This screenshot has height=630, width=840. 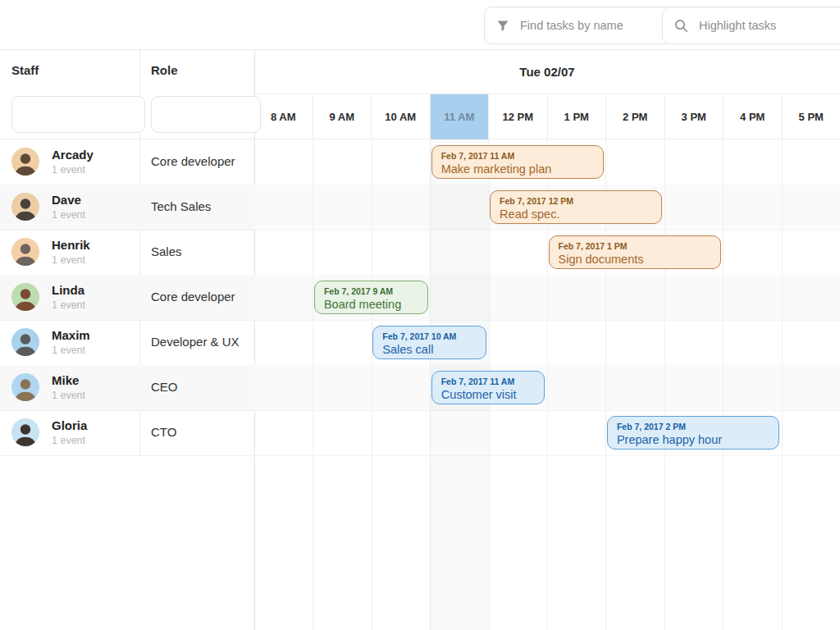 What do you see at coordinates (681, 26) in the screenshot?
I see `search-icon` at bounding box center [681, 26].